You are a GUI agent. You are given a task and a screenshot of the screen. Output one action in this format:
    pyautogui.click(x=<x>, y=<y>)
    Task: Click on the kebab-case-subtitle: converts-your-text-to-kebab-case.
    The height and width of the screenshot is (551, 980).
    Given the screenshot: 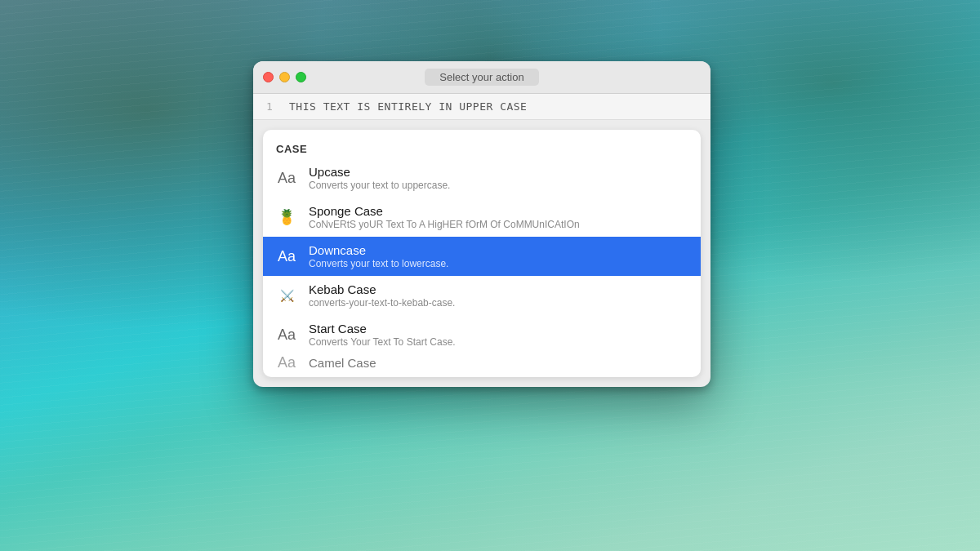 What is the action you would take?
    pyautogui.click(x=499, y=303)
    